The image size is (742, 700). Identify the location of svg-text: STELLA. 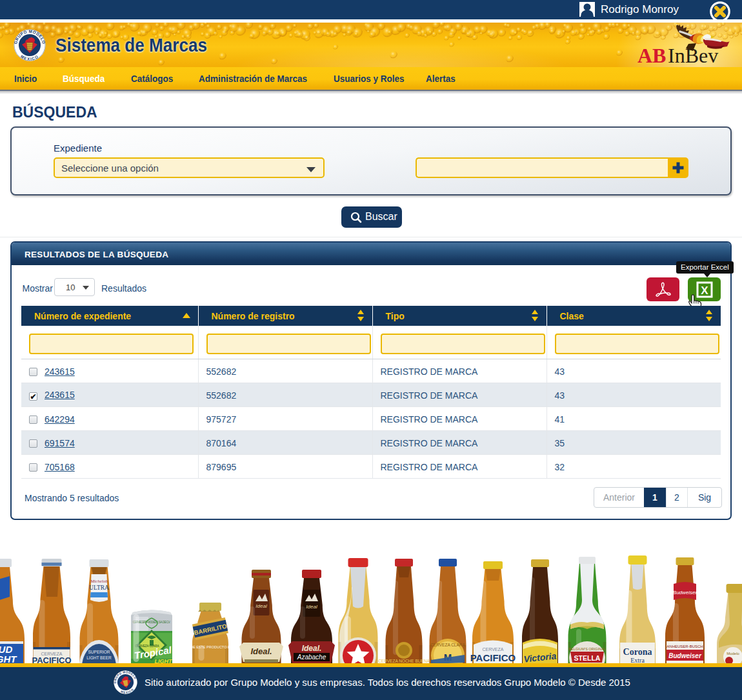
(587, 658).